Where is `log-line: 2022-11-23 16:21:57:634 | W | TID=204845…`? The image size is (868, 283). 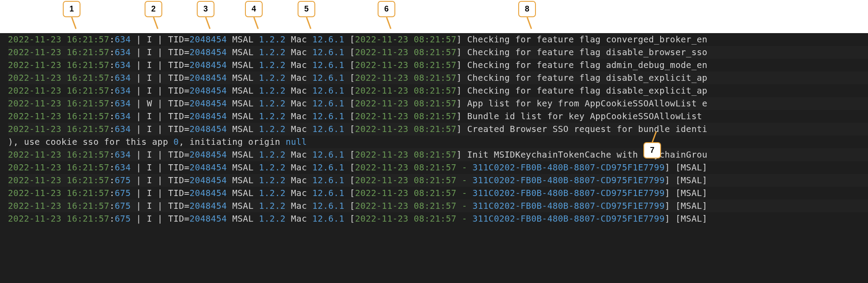 log-line: 2022-11-23 16:21:57:634 | W | TID=204845… is located at coordinates (438, 103).